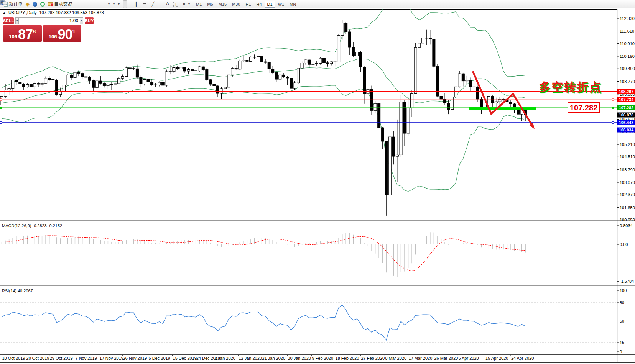 Image resolution: width=635 pixels, height=364 pixels. Describe the element at coordinates (270, 4) in the screenshot. I see `timeframe-d1: D1` at that location.